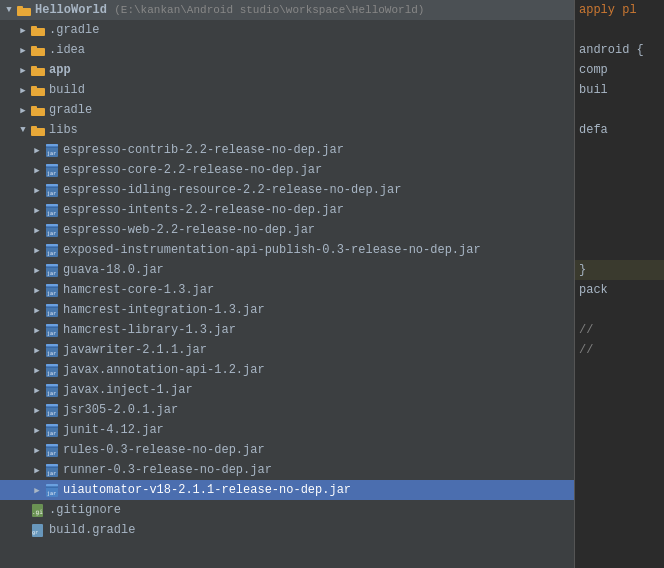 The image size is (664, 568). What do you see at coordinates (287, 170) in the screenshot?
I see `tree-item-espresso-core: jar espresso-core-2.2-release-no-dep.jar` at bounding box center [287, 170].